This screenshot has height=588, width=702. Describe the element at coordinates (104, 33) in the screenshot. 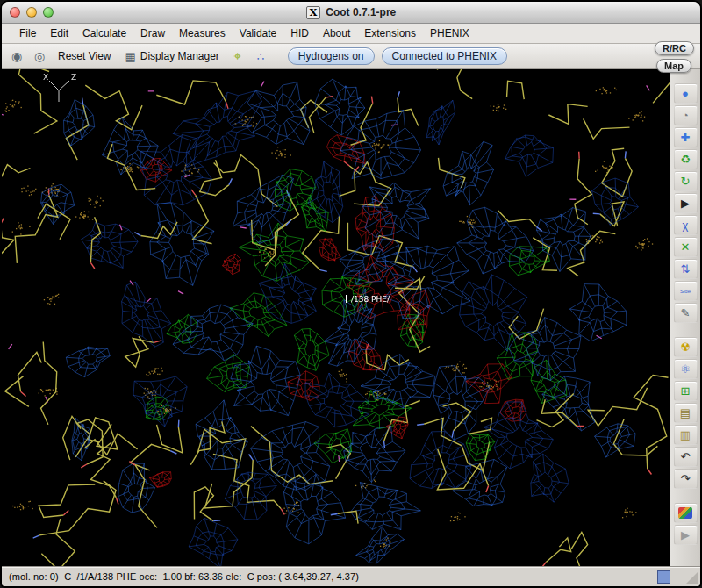

I see `menu-item-calculate: Calculate` at that location.